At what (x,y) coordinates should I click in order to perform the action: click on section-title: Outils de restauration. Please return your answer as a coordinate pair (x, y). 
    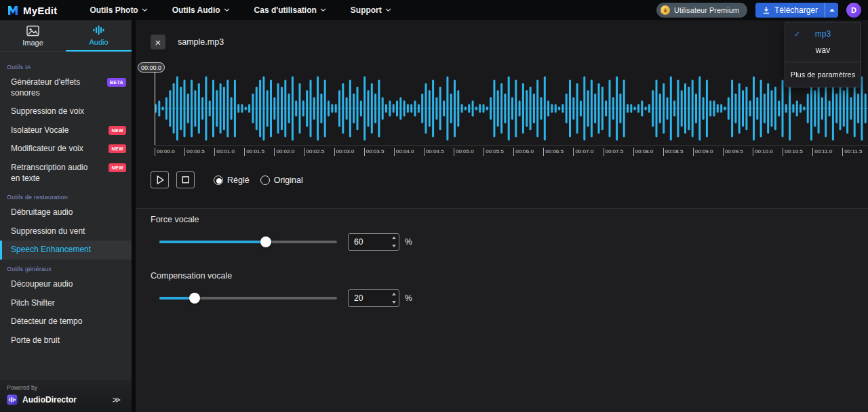
    Looking at the image, I should click on (66, 195).